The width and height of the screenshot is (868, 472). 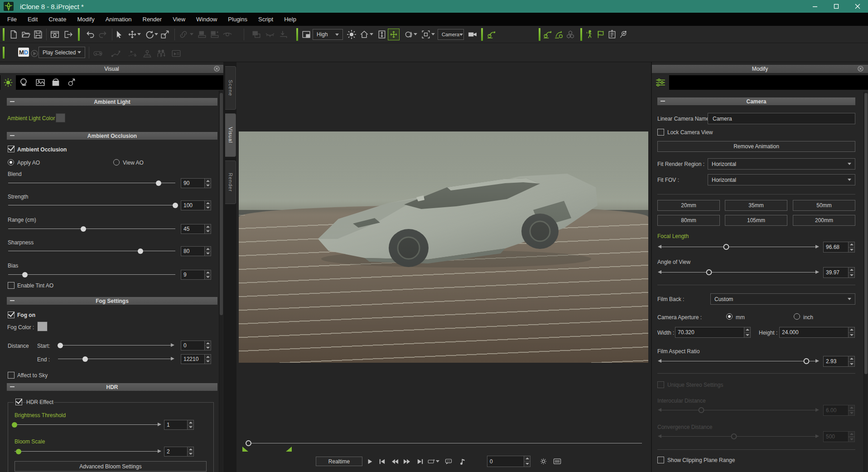 What do you see at coordinates (781, 164) in the screenshot?
I see `fit-render-region-dropdown: Horizontal` at bounding box center [781, 164].